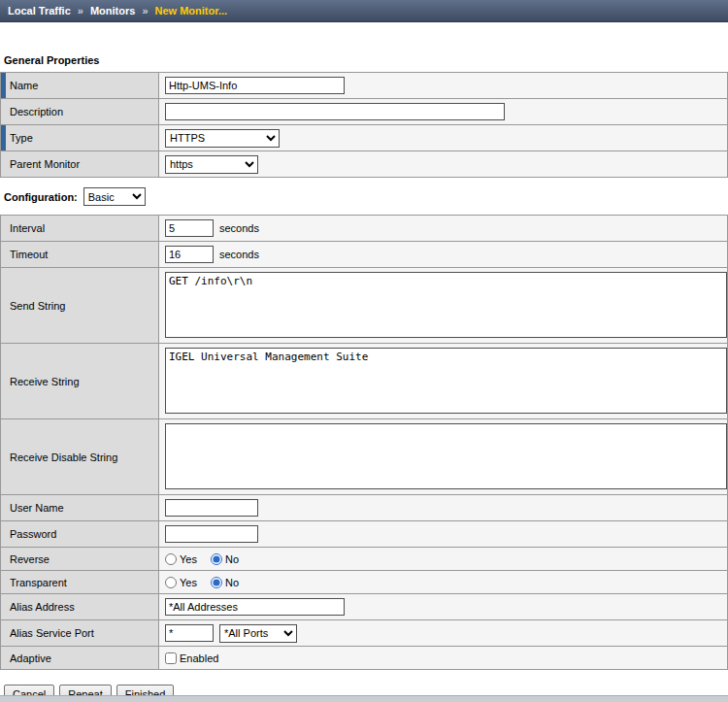 Image resolution: width=728 pixels, height=702 pixels. What do you see at coordinates (364, 583) in the screenshot?
I see `transparent-row: Transparent Yes No` at bounding box center [364, 583].